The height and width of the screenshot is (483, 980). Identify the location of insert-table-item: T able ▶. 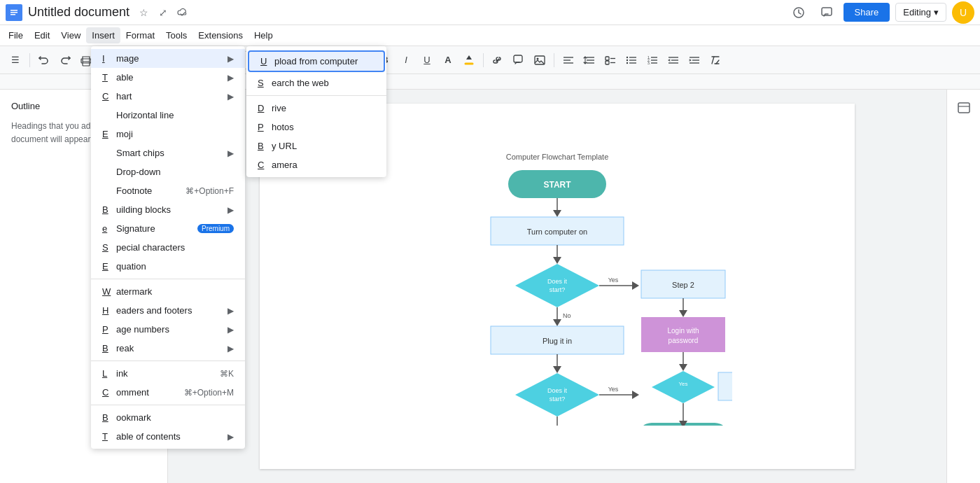
(168, 77).